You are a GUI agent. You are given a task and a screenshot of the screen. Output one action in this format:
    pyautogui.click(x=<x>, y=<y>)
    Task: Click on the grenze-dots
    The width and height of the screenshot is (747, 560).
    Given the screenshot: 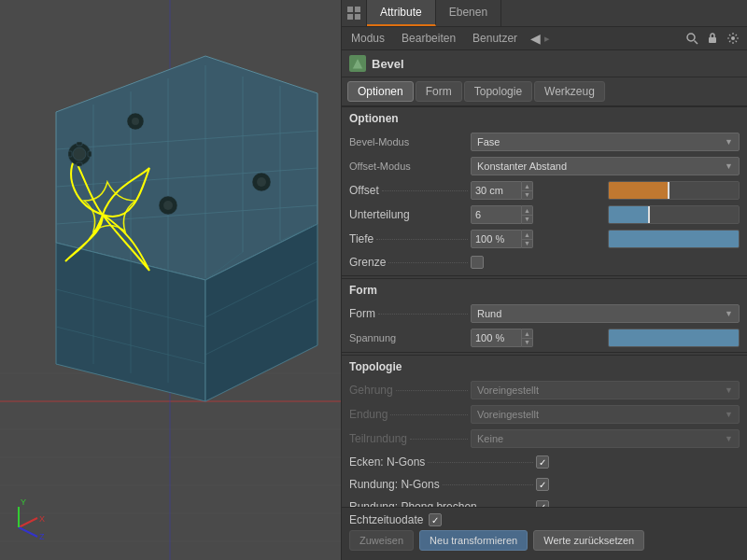 What is the action you would take?
    pyautogui.click(x=428, y=263)
    